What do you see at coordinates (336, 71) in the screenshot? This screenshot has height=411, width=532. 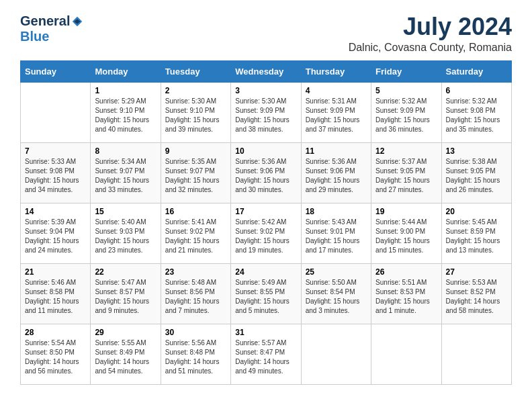 I see `day-header-thursday: Thursday` at bounding box center [336, 71].